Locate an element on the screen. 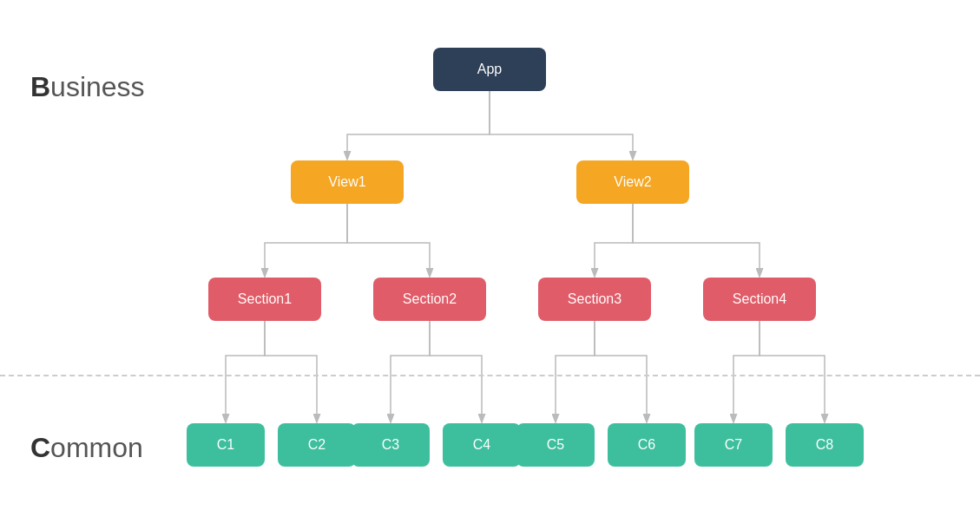 Image resolution: width=980 pixels, height=523 pixels. node-c7: C7 is located at coordinates (733, 445).